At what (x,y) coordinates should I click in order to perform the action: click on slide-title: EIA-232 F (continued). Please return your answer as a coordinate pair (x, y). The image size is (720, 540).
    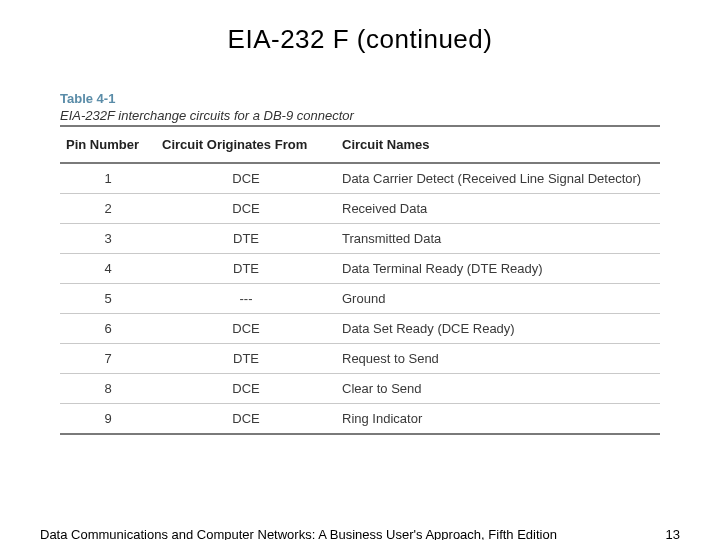
    Looking at the image, I should click on (360, 40).